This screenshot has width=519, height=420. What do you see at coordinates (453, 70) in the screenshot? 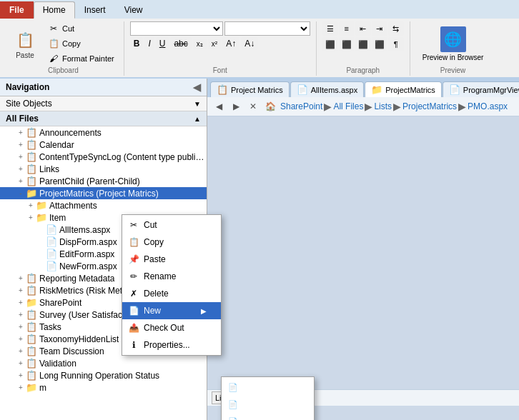
I see `preview-group-label: Preview` at bounding box center [453, 70].